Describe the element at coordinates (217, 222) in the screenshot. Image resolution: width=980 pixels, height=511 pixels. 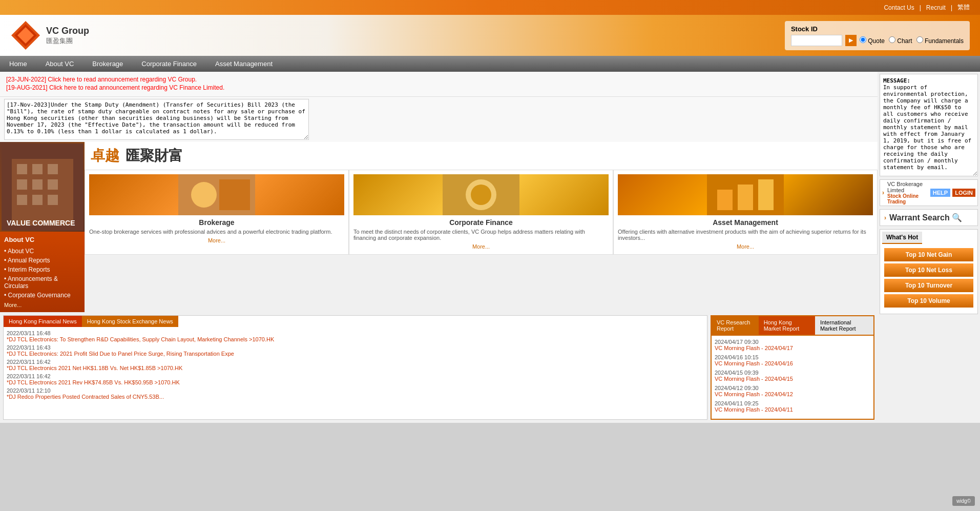
I see `brokerage-title: Brokerage` at that location.